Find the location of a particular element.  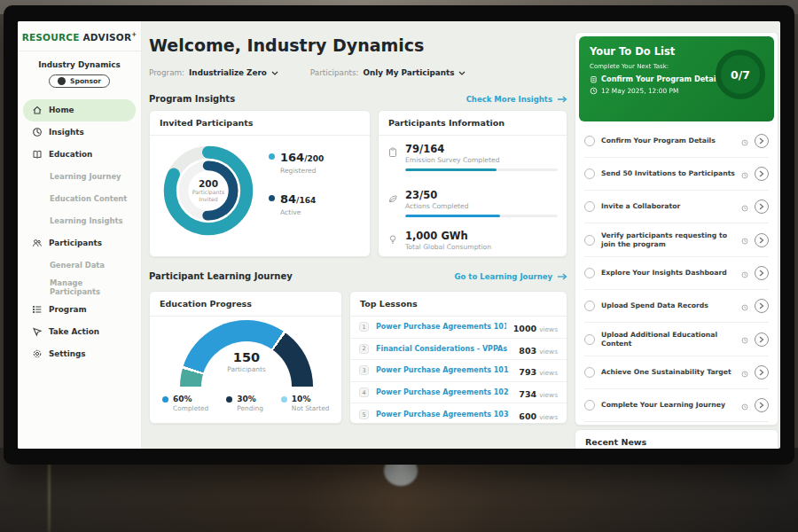

logo-primary: RESOURCE is located at coordinates (51, 37).